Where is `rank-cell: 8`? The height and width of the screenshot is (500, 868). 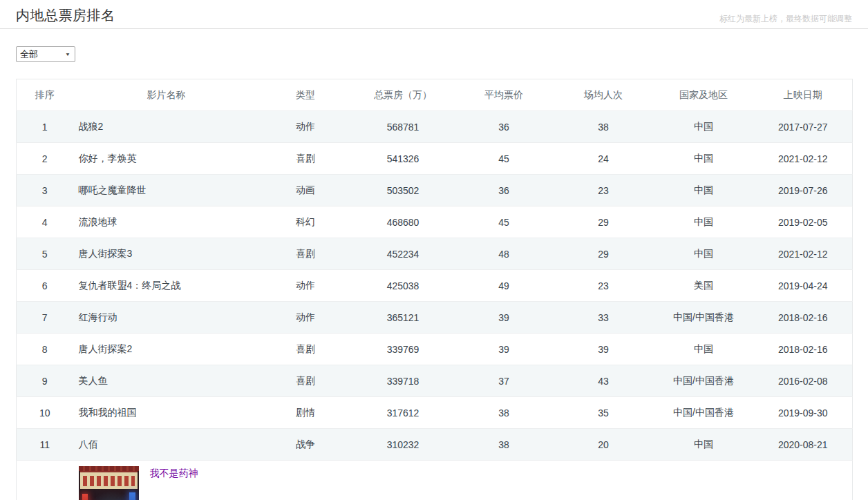 rank-cell: 8 is located at coordinates (45, 349).